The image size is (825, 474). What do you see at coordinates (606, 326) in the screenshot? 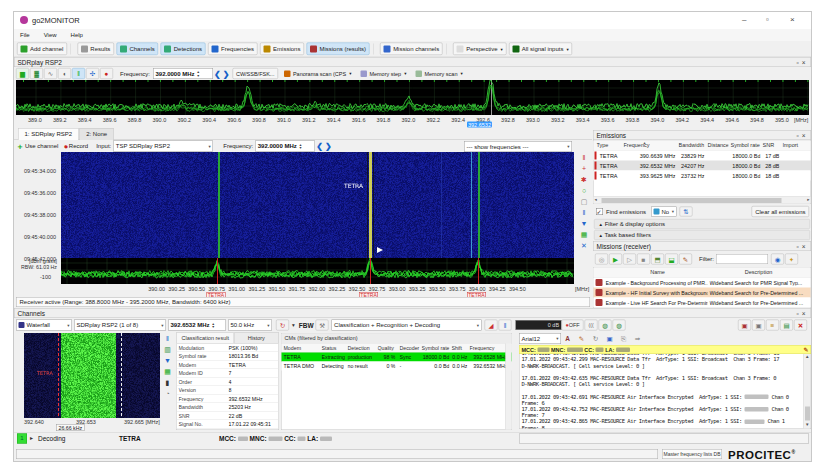
I see `rec-audio-icon: ◍` at bounding box center [606, 326].